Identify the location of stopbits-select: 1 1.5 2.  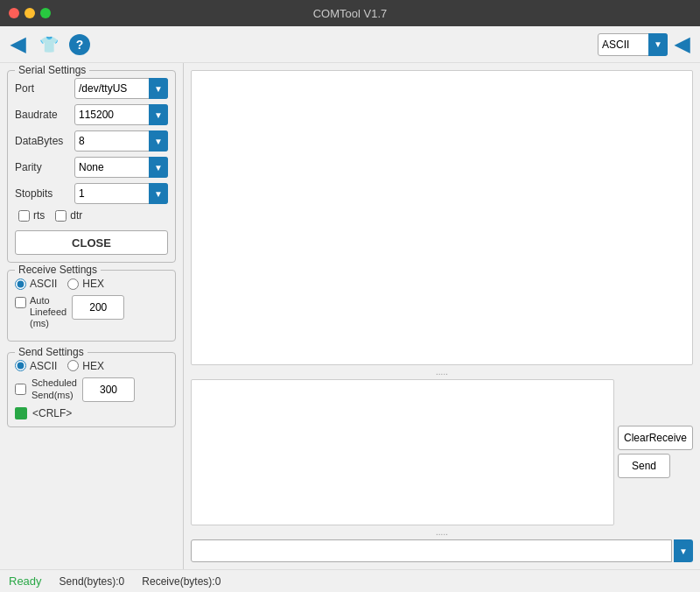
(121, 194).